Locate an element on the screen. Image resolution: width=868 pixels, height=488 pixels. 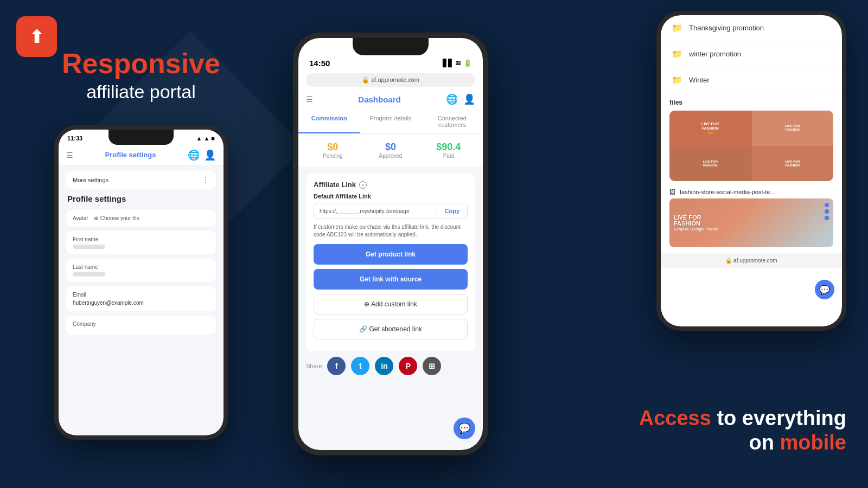
left-time: 11:33 is located at coordinates (75, 138).